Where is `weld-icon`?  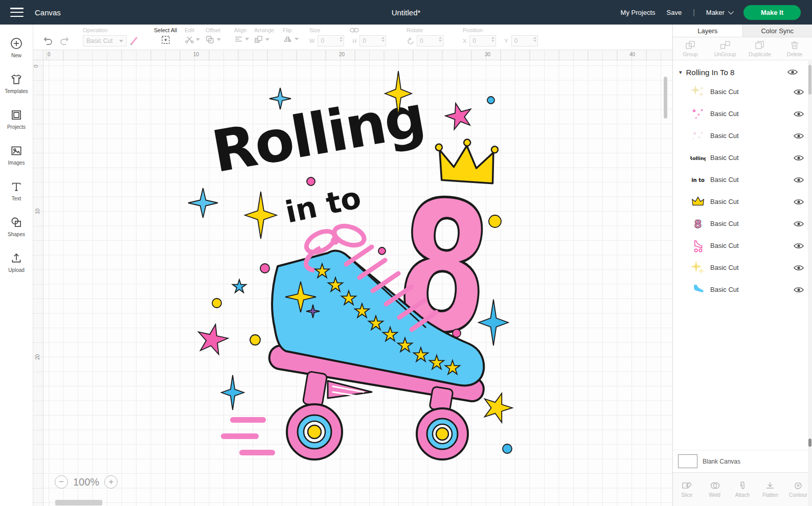 weld-icon is located at coordinates (715, 486).